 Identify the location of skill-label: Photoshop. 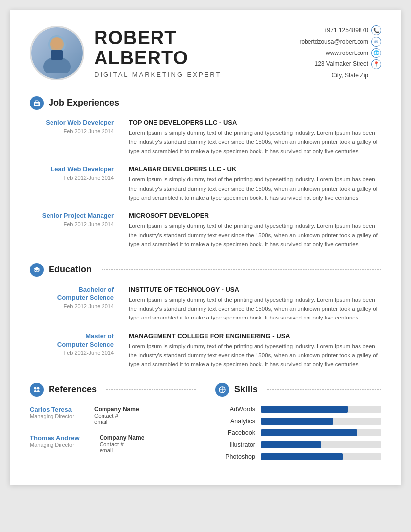
(235, 457).